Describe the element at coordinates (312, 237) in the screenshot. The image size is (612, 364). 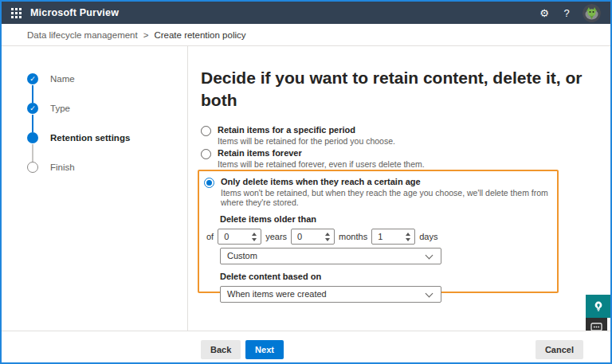
I see `months-stepper: 0` at that location.